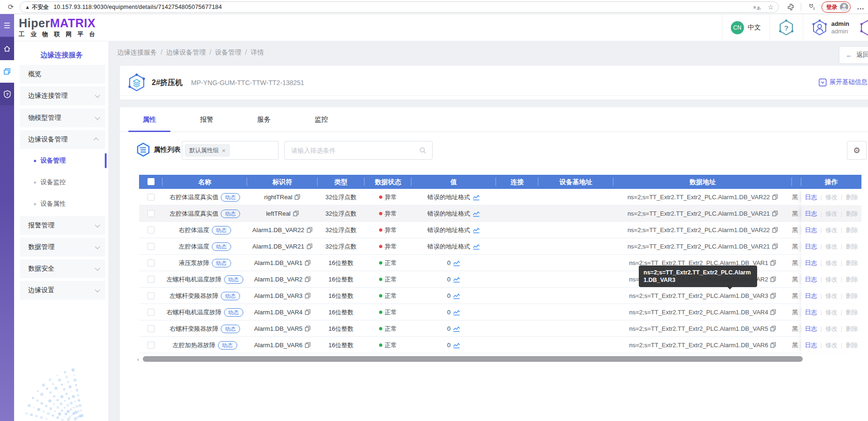  I want to click on scroll-left-icon: ‹, so click(138, 359).